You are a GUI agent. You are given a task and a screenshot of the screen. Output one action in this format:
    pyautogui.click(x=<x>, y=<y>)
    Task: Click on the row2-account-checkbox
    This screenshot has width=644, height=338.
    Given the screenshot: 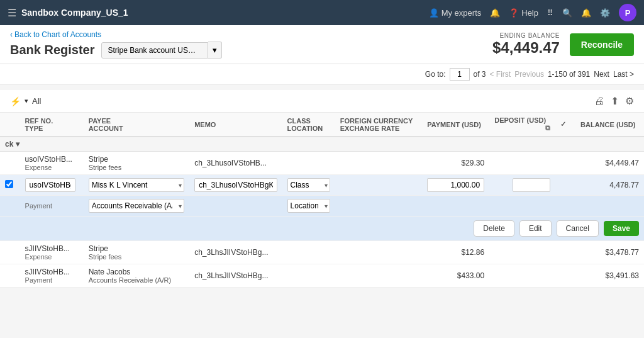 What is the action you would take?
    pyautogui.click(x=10, y=206)
    